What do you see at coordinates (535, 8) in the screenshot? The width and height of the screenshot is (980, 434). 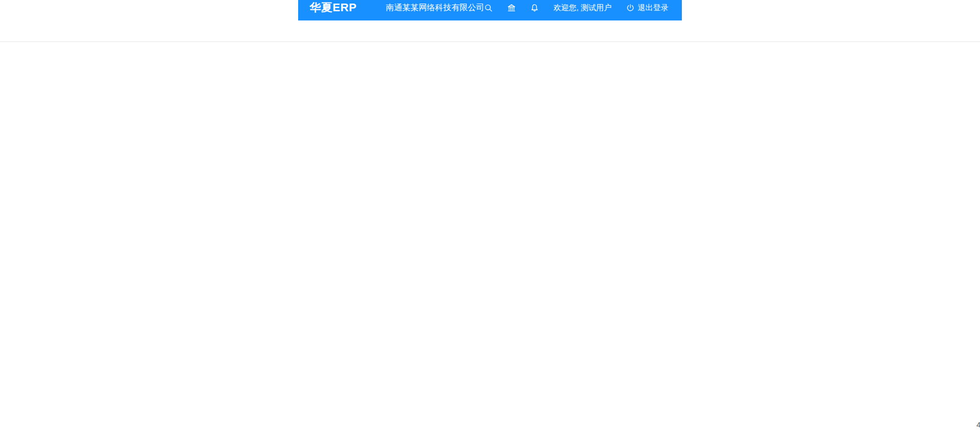 I see `bell-icon` at bounding box center [535, 8].